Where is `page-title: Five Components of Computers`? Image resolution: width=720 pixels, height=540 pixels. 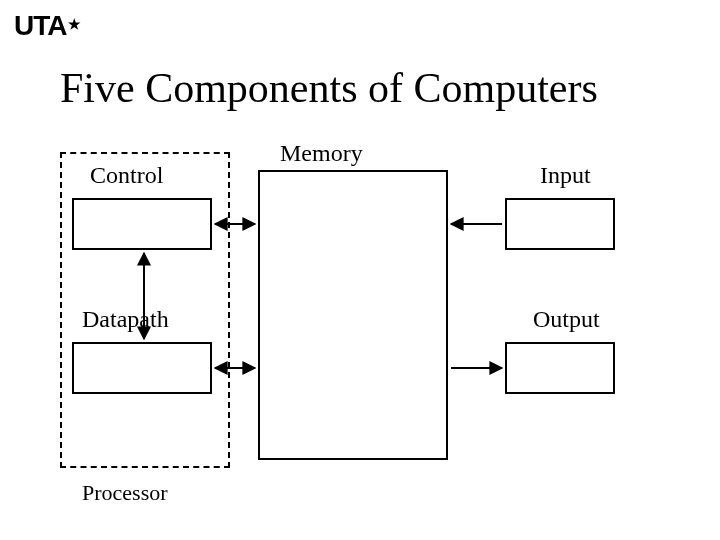
page-title: Five Components of Computers is located at coordinates (329, 88).